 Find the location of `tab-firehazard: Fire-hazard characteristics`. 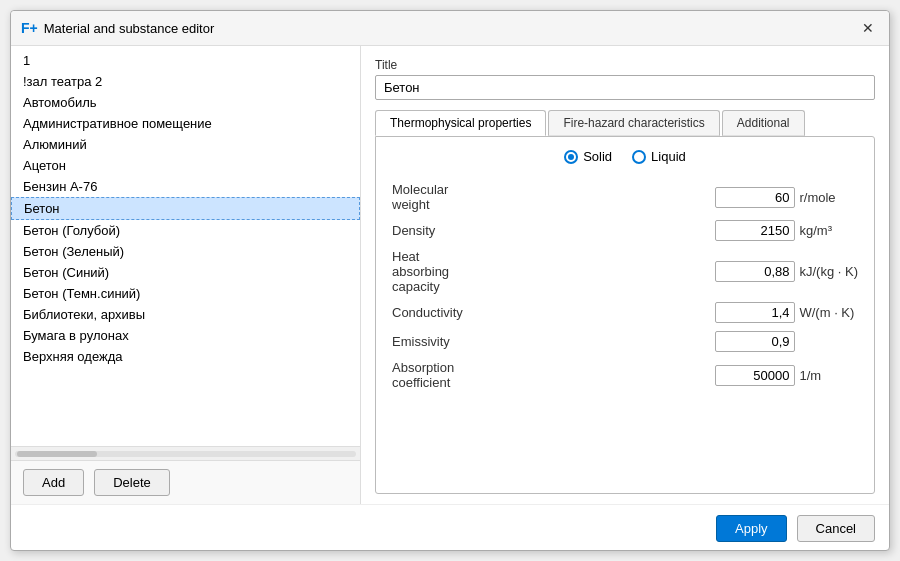

tab-firehazard: Fire-hazard characteristics is located at coordinates (634, 123).